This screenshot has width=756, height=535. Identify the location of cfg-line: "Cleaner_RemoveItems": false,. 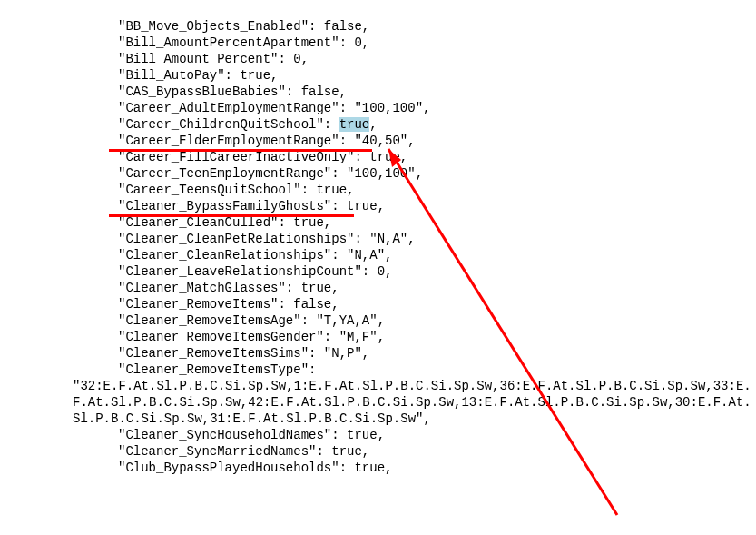
(229, 304).